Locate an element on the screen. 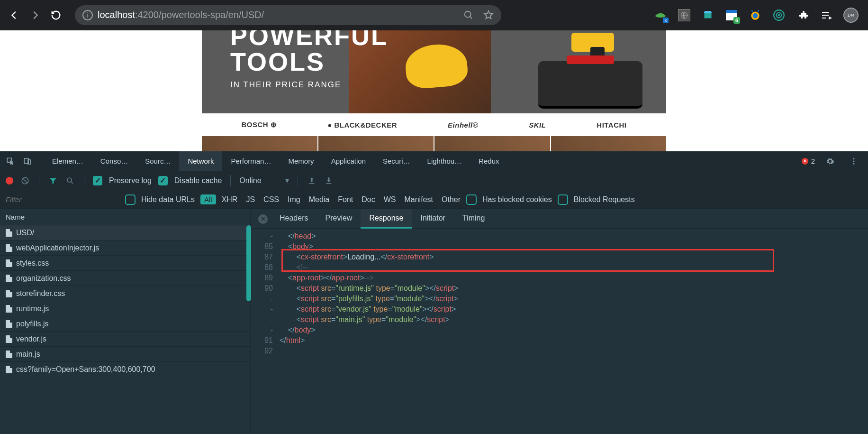 The width and height of the screenshot is (868, 434). code-line: - </body> is located at coordinates (560, 330).